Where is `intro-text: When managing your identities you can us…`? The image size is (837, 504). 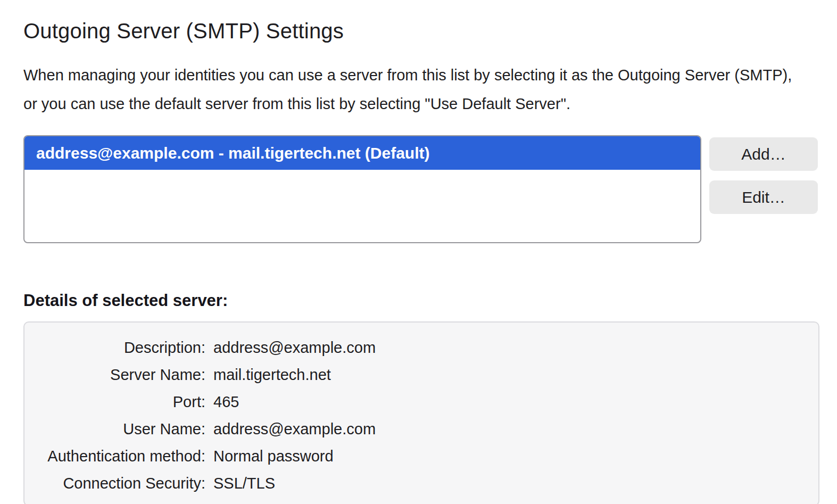 intro-text: When managing your identities you can us… is located at coordinates (415, 89).